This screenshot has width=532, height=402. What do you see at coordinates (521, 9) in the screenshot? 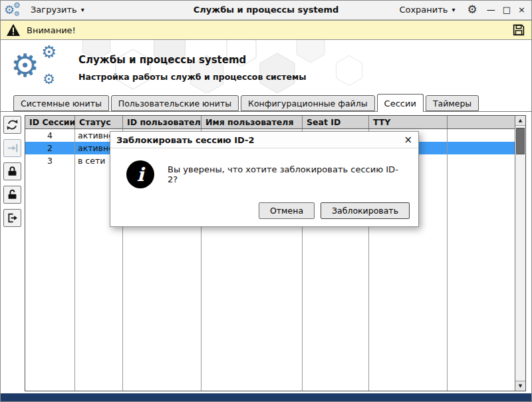
I see `close-button: ×` at bounding box center [521, 9].